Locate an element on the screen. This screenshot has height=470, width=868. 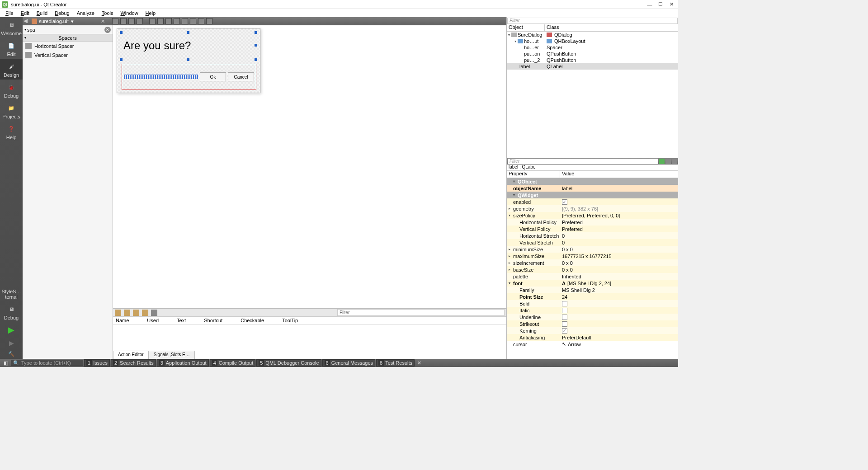
col-name: Name is located at coordinates (122, 321).